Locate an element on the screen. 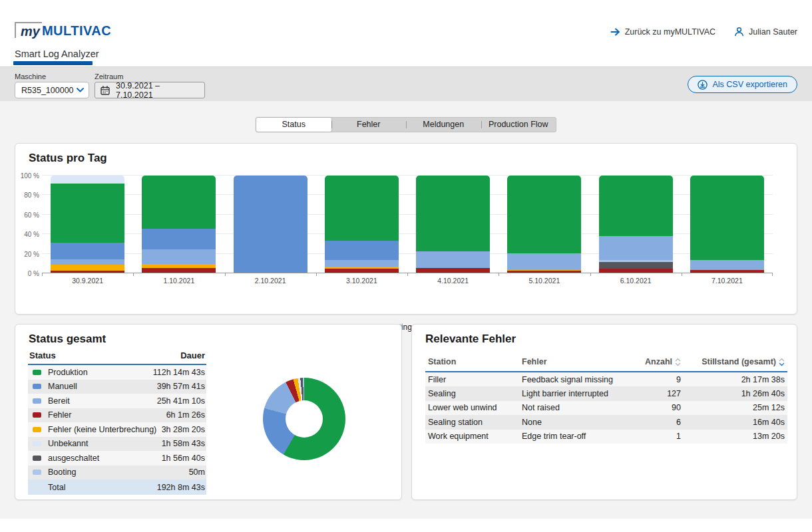 This screenshot has width=812, height=532. x-axis-tick-label: 2.10.2021 is located at coordinates (270, 281).